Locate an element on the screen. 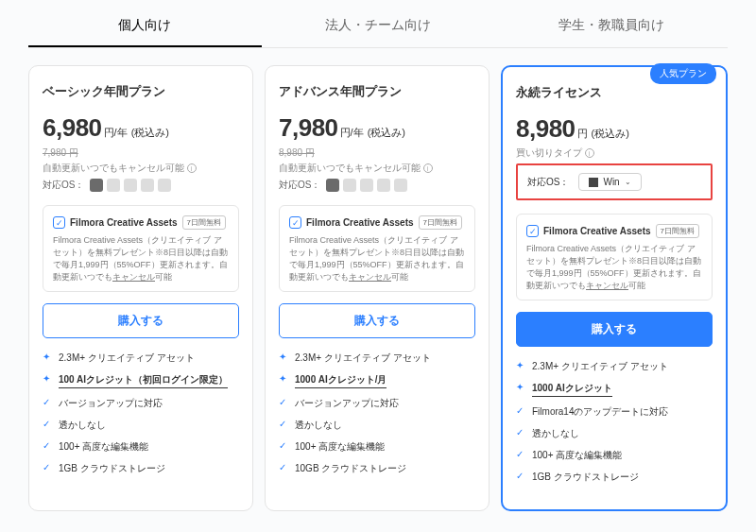 Image resolution: width=756 pixels, height=532 pixels. feature-item: ✓10GB クラウドストレージ is located at coordinates (377, 469).